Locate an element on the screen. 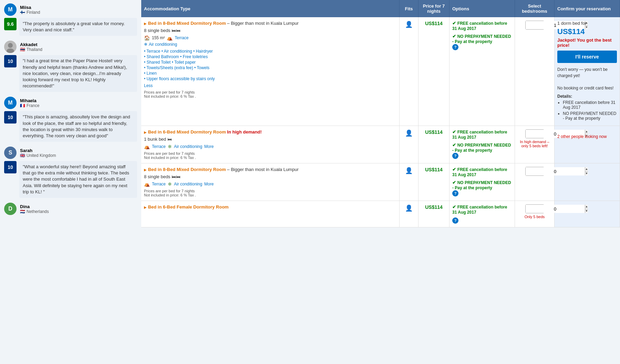 The width and height of the screenshot is (620, 364). options-cell-2: ✔ FREE cancellation before 31 Aug 2017 ✔… is located at coordinates (482, 144).